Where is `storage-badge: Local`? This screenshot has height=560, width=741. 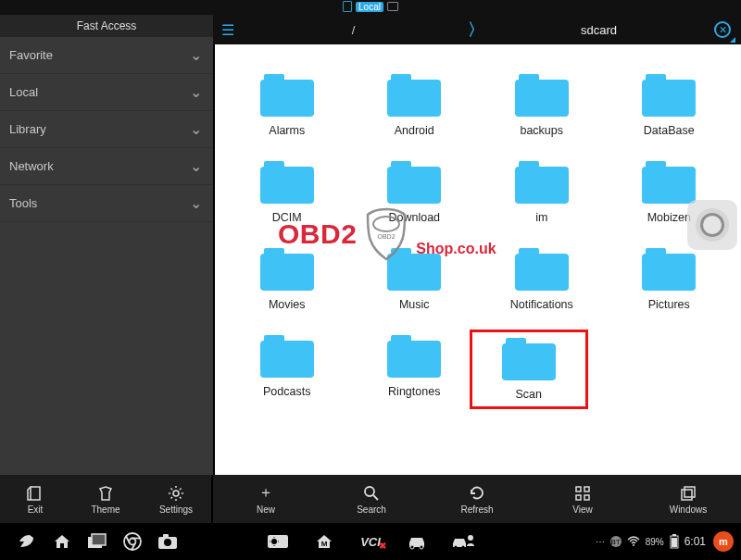
storage-badge: Local is located at coordinates (370, 6).